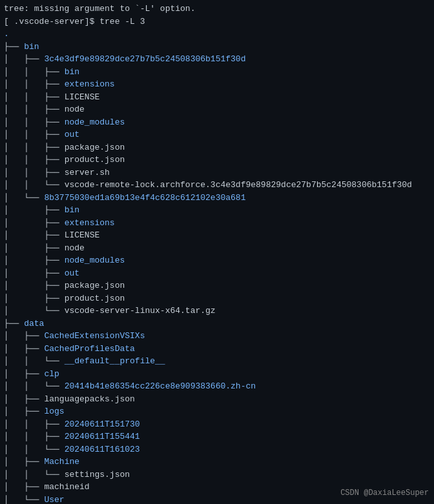 The height and width of the screenshot is (504, 434). What do you see at coordinates (217, 198) in the screenshot?
I see `tree-item: │ └── 8b3775030ed1a69b13e4f4c628c612102e…` at bounding box center [217, 198].